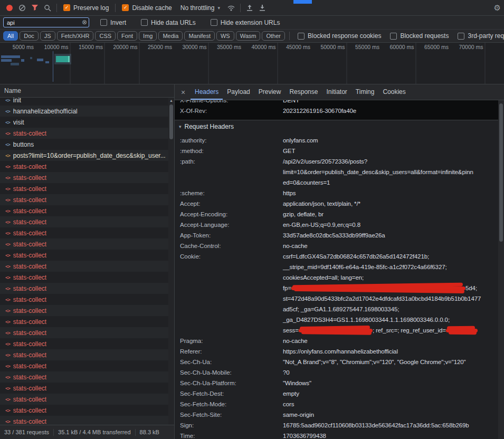 The image size is (504, 439). I want to click on blocked-response-cookies-checkbox: Blocked response cookies, so click(339, 36).